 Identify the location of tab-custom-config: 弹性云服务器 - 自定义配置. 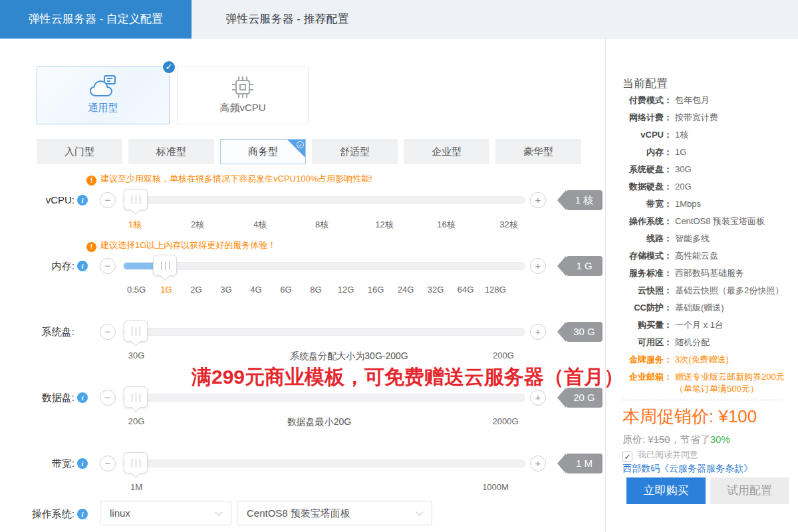
(96, 19).